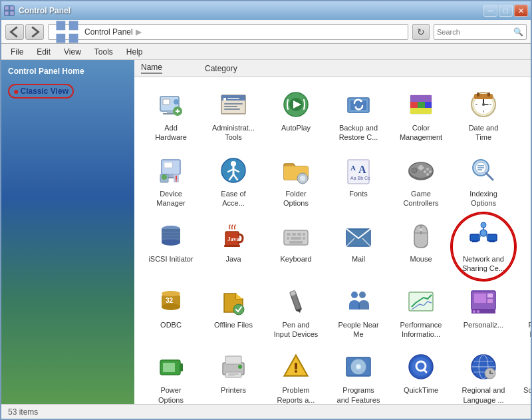 This screenshot has width=532, height=420. What do you see at coordinates (233, 375) in the screenshot?
I see `icon-printers: Printers` at bounding box center [233, 375].